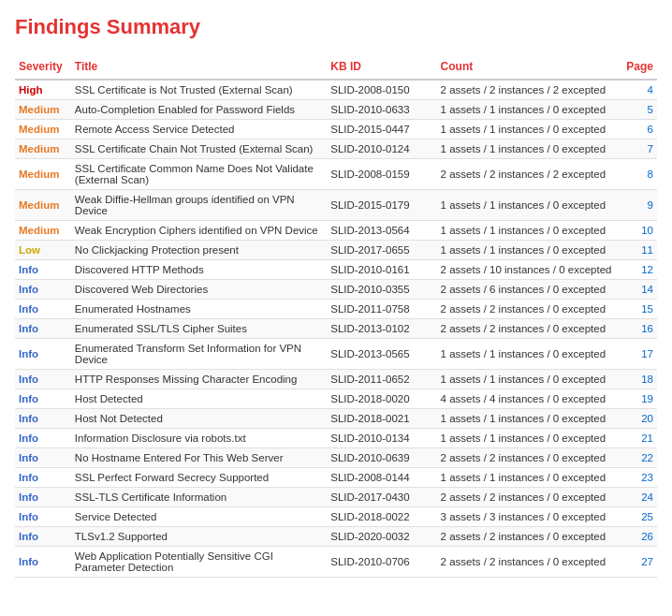 The height and width of the screenshot is (616, 672). I want to click on cell-page: 18, so click(638, 380).